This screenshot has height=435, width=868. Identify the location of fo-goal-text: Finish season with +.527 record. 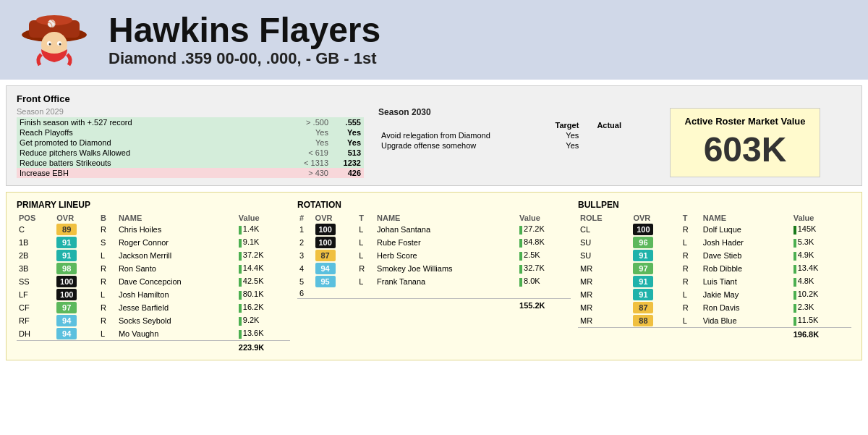
(154, 122).